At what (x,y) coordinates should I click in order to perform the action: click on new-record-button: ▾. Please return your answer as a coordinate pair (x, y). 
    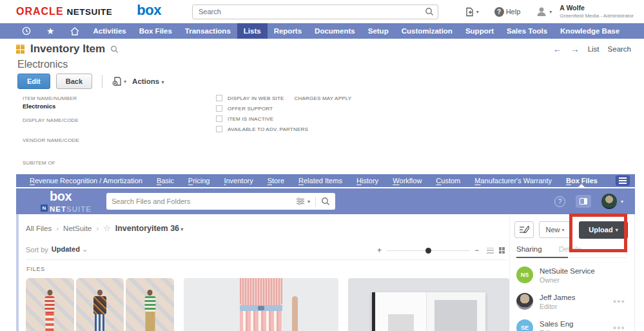
    Looking at the image, I should click on (119, 81).